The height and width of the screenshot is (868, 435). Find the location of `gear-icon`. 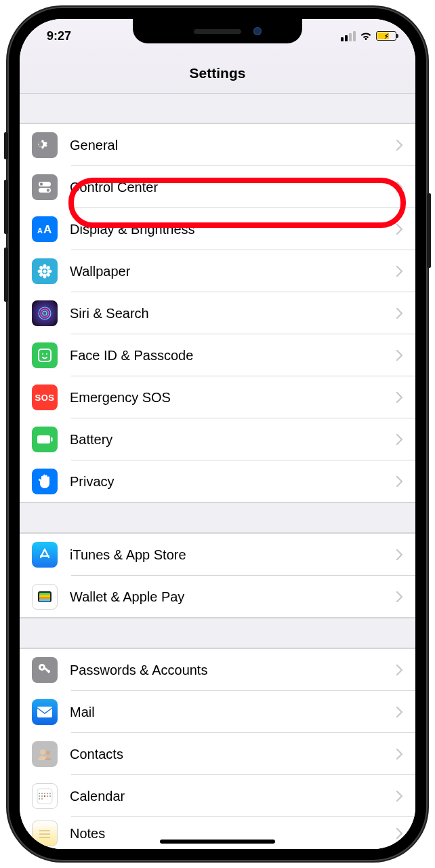

gear-icon is located at coordinates (45, 145).